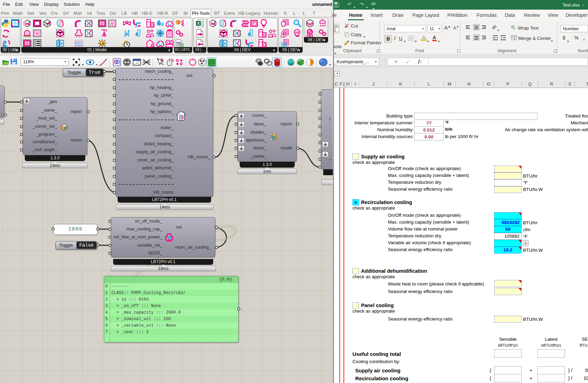  I want to click on svg-text: GHA, so click(127, 63).